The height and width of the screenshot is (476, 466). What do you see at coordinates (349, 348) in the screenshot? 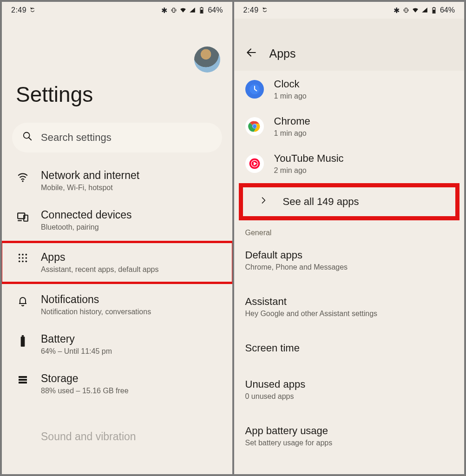
I see `general-label: Screen time` at bounding box center [349, 348].